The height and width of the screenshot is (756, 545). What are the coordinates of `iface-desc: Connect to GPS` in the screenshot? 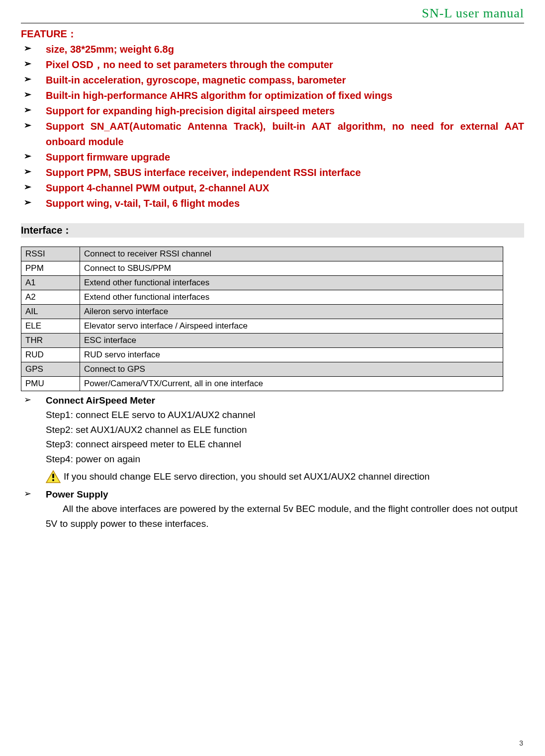 It's located at (291, 370).